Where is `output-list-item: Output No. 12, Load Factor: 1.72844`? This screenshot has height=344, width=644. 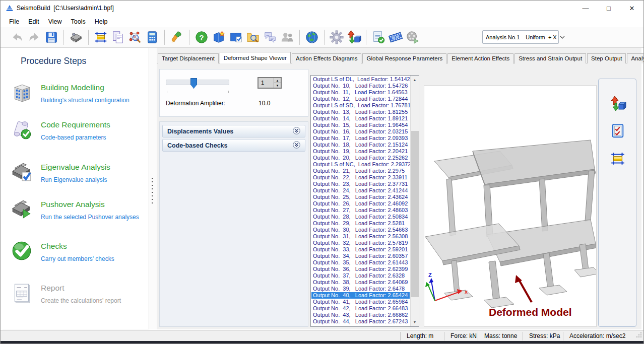
output-list-item: Output No. 12, Load Factor: 1.72844 is located at coordinates (361, 99).